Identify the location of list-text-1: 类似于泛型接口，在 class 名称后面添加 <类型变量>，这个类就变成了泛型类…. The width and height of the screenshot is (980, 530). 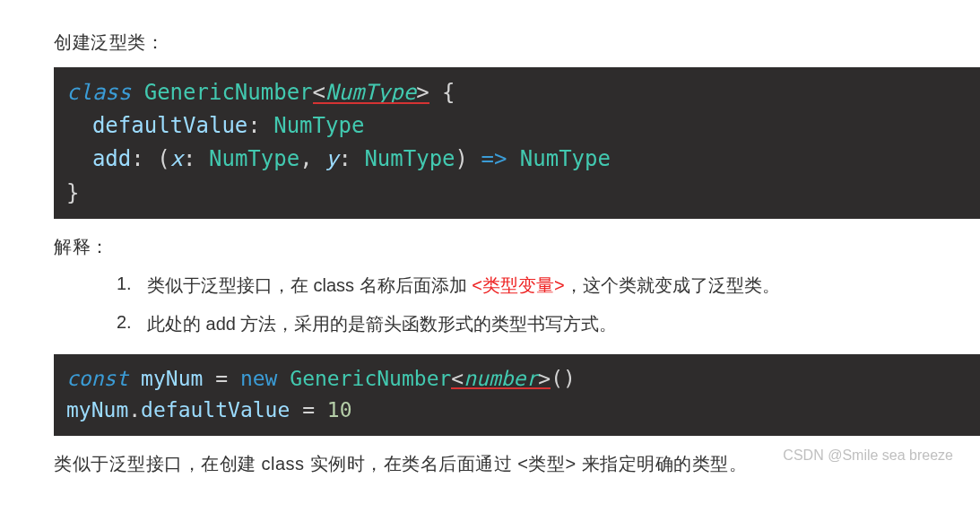
(464, 285).